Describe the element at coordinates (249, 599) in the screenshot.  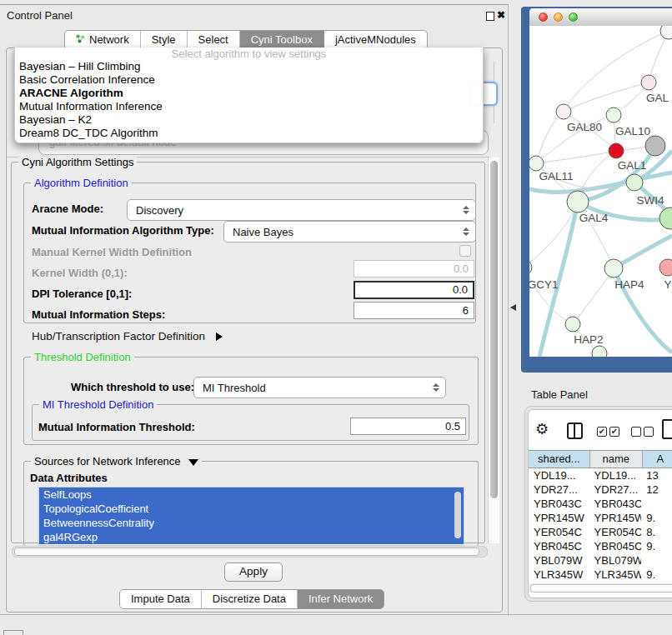
I see `tab-label: Discretize Data` at that location.